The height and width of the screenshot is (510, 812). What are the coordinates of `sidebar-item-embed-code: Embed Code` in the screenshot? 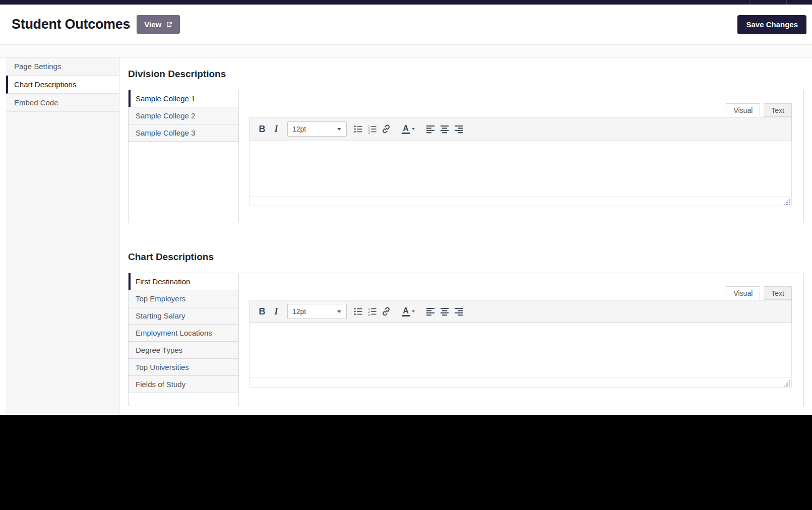 It's located at (63, 103).